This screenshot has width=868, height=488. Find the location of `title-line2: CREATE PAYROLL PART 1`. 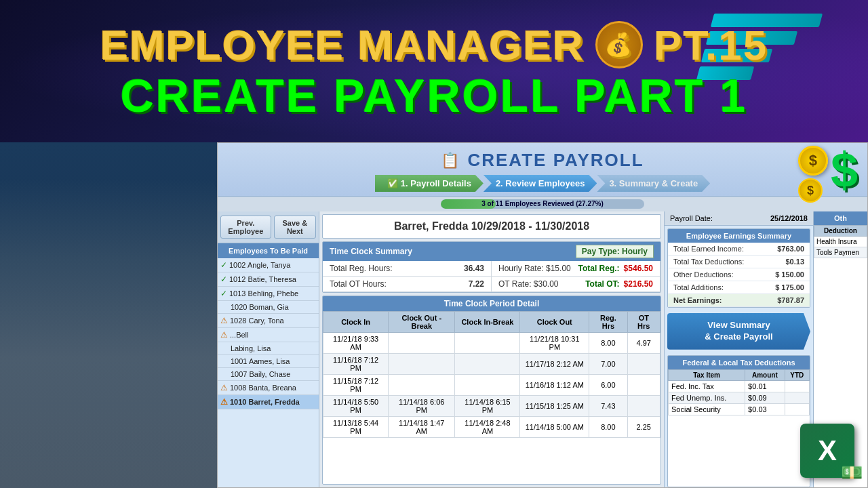

title-line2: CREATE PAYROLL PART 1 is located at coordinates (434, 96).